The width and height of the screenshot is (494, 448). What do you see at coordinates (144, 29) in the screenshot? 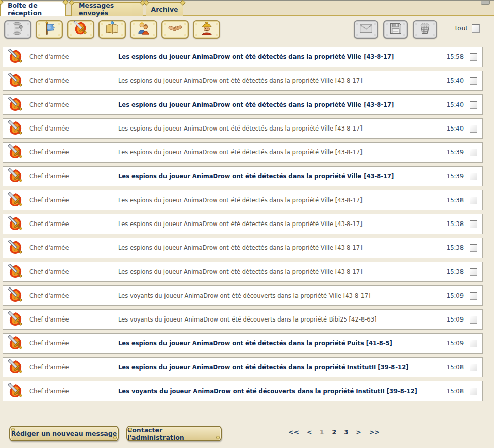
I see `filter-citizens-button` at bounding box center [144, 29].